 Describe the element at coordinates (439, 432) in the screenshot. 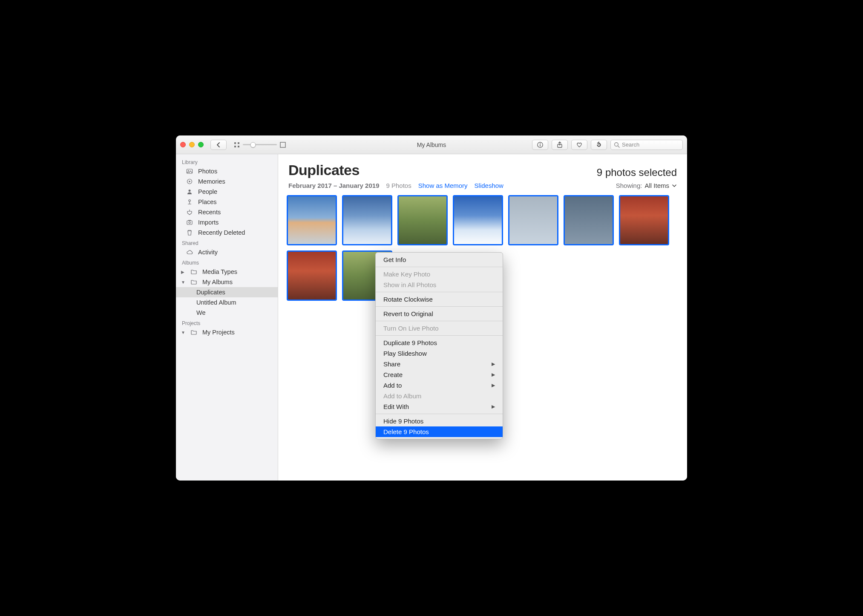

I see `context-menu-item: Delete 9 Photos` at that location.